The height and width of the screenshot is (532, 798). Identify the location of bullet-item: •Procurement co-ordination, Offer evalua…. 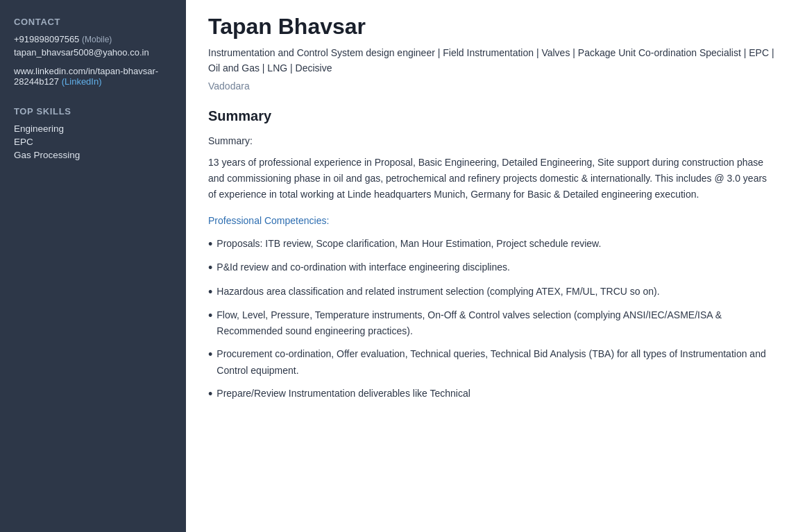
(492, 362).